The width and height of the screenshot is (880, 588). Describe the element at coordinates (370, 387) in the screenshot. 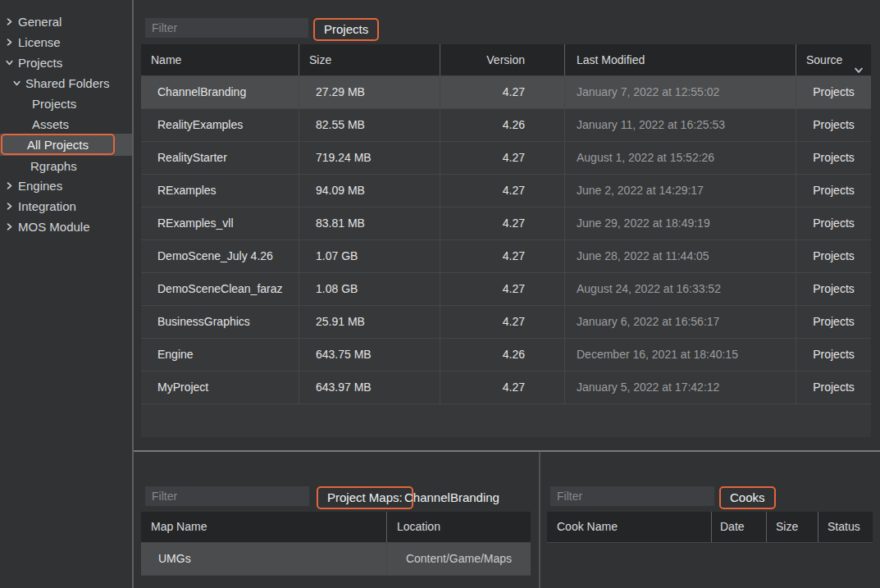

I see `cell-size: 643.97 MB` at that location.